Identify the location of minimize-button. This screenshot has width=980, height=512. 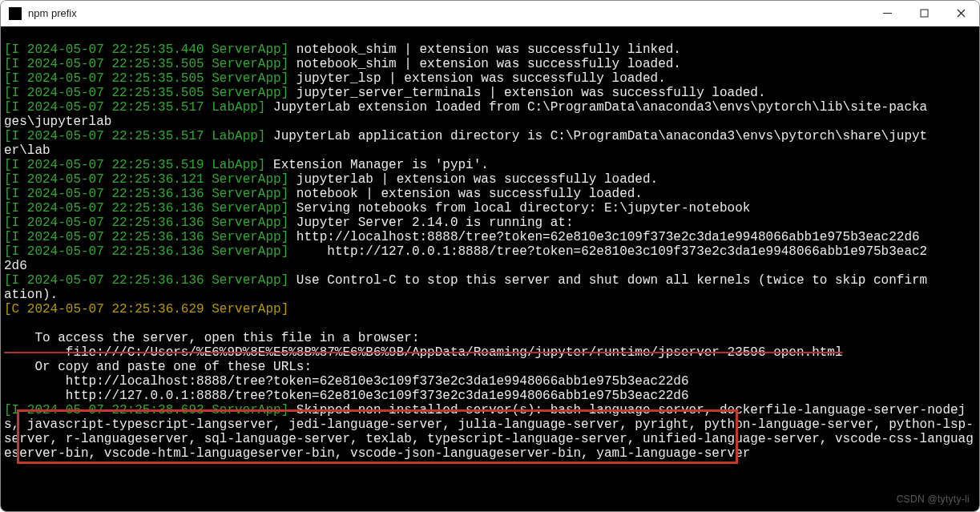
(887, 13).